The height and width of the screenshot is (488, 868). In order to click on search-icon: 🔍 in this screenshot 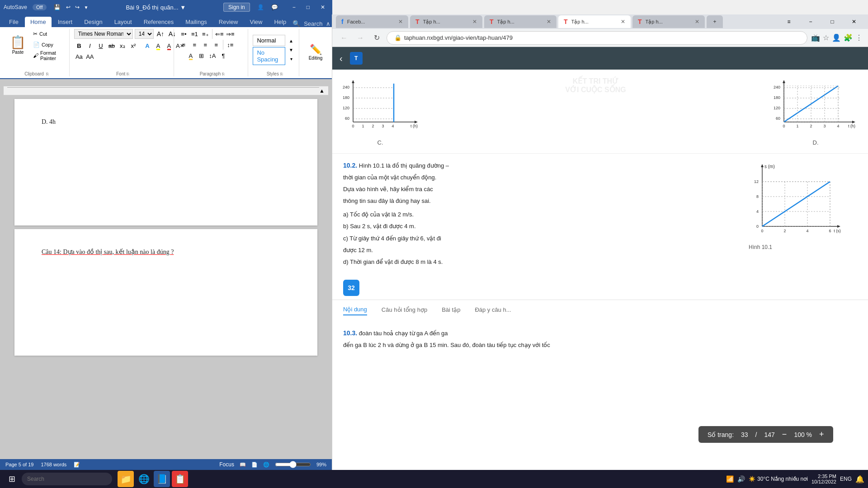, I will do `click(297, 23)`.